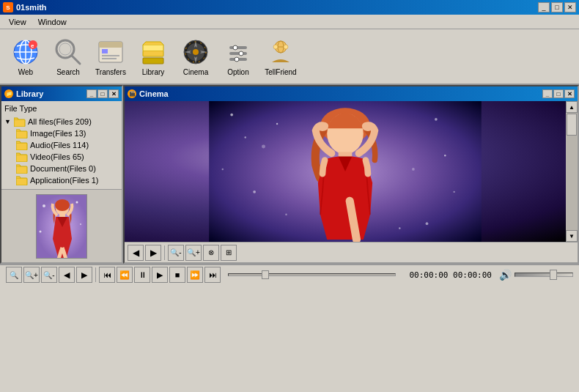 The width and height of the screenshot is (579, 392). What do you see at coordinates (62, 174) in the screenshot?
I see `library-panel: 📁 Library _ □ ✕ File Type ▼ All files(Fi…` at bounding box center [62, 174].